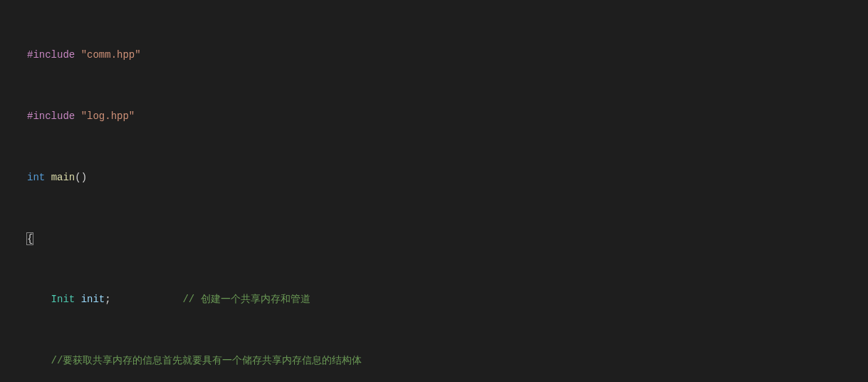 The image size is (868, 382). What do you see at coordinates (447, 178) in the screenshot?
I see `code-line: int main()` at bounding box center [447, 178].